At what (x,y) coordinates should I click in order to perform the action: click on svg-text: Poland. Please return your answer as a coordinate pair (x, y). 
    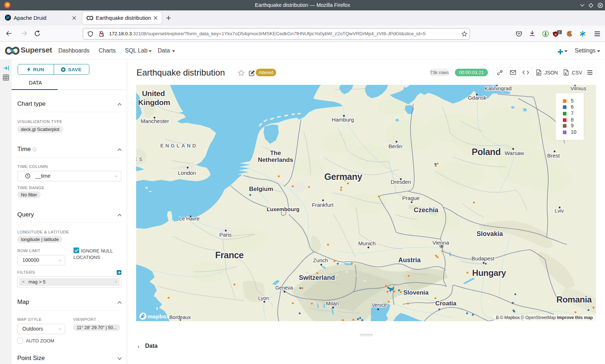
    Looking at the image, I should click on (486, 152).